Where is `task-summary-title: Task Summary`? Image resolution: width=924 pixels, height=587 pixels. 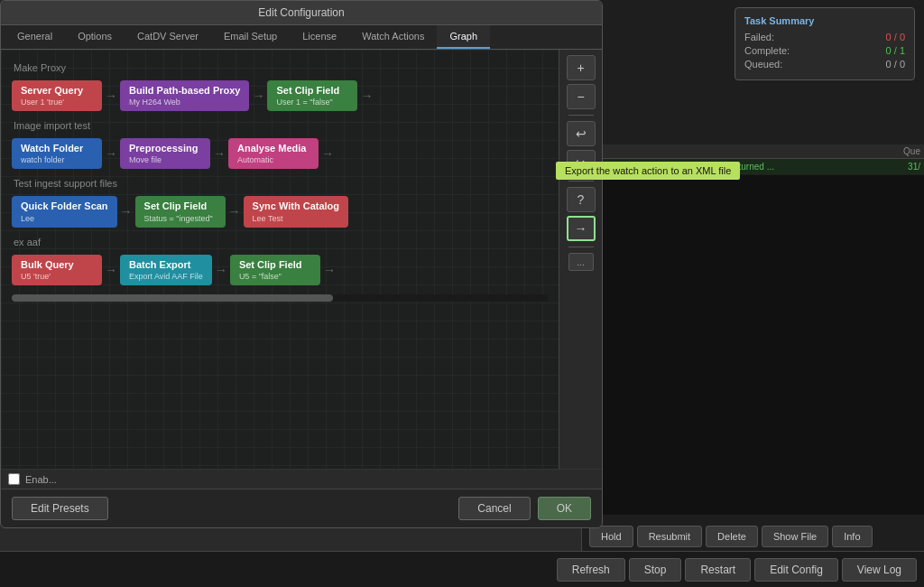 task-summary-title: Task Summary is located at coordinates (825, 21).